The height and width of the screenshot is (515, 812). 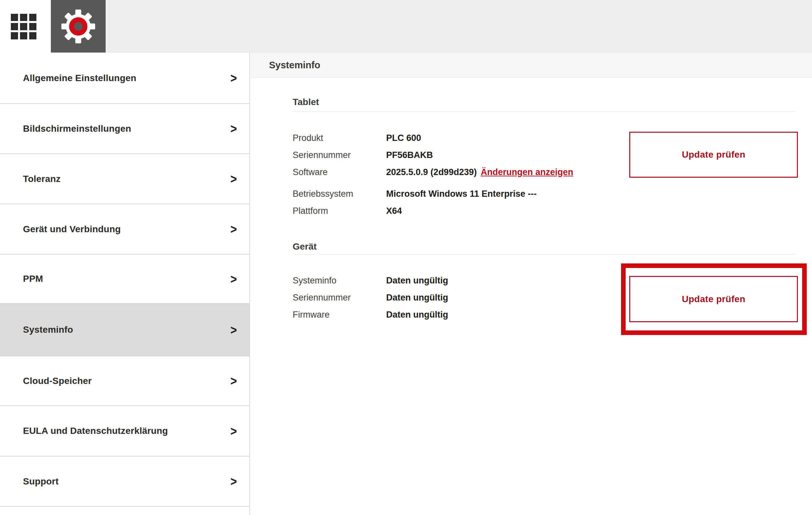 What do you see at coordinates (363, 155) in the screenshot?
I see `info-row-seriennummer: SeriennummerPF56BAKB` at bounding box center [363, 155].